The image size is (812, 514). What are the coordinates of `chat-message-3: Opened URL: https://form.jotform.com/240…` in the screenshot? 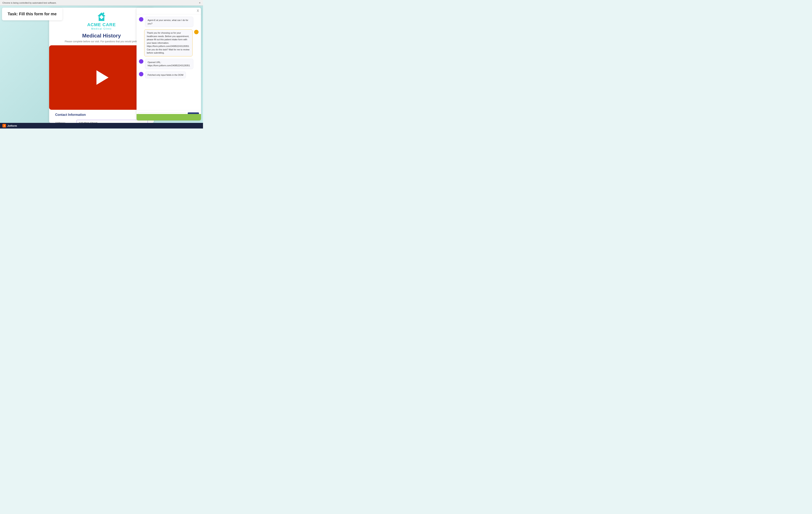 It's located at (169, 64).